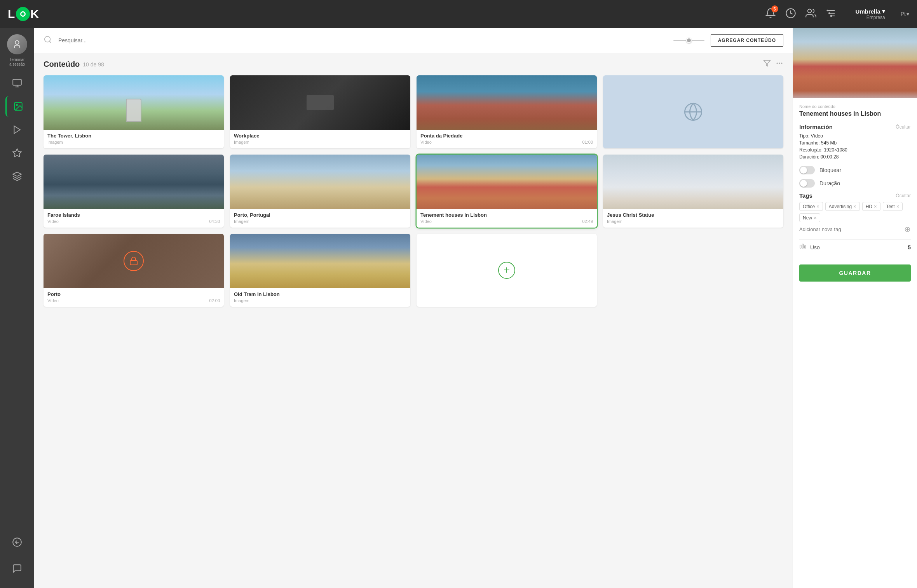 The width and height of the screenshot is (917, 588). Describe the element at coordinates (893, 207) in the screenshot. I see `tag-test: Test ×` at that location.